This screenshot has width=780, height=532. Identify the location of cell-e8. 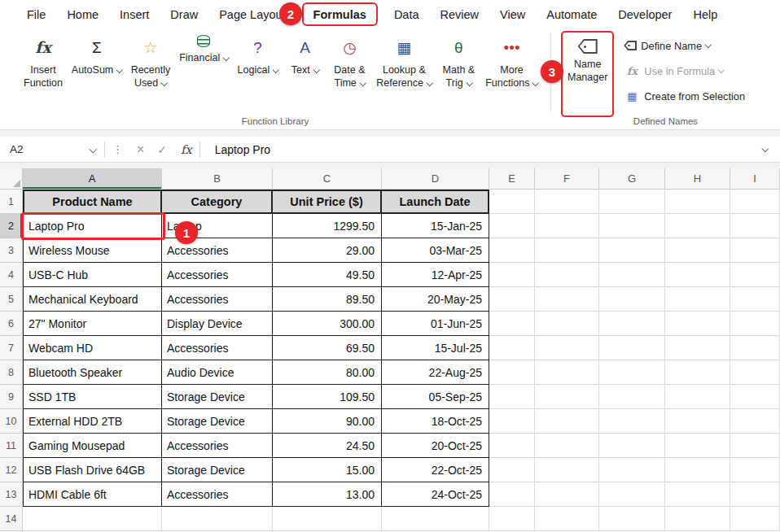
(512, 373).